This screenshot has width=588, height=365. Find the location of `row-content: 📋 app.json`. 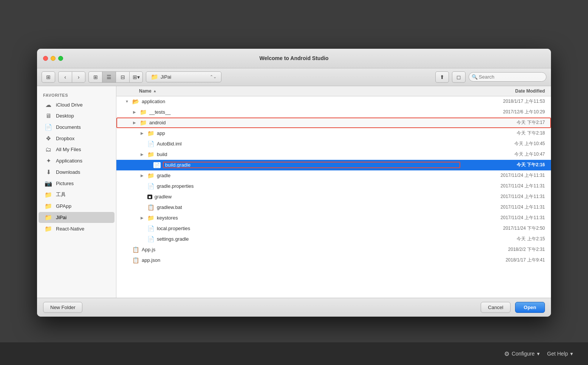

row-content: 📋 app.json is located at coordinates (288, 260).